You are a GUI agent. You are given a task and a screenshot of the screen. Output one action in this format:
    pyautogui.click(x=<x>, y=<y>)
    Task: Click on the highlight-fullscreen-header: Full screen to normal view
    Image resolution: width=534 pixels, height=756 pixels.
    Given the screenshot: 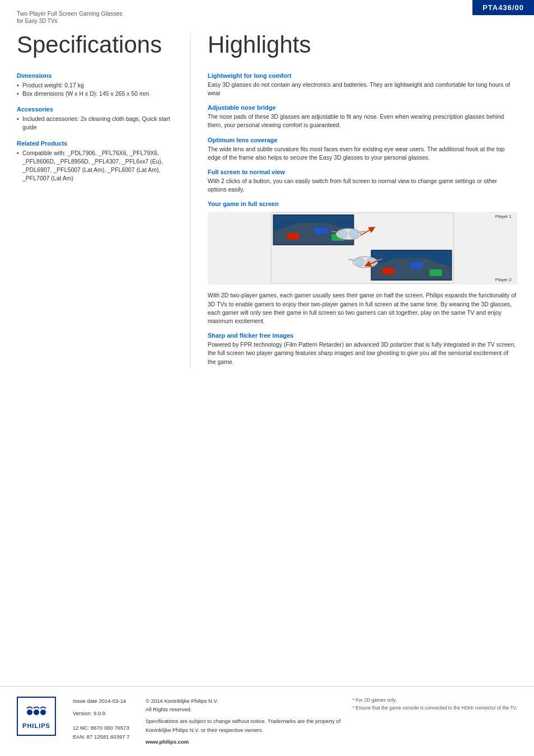 What is the action you would take?
    pyautogui.click(x=363, y=172)
    